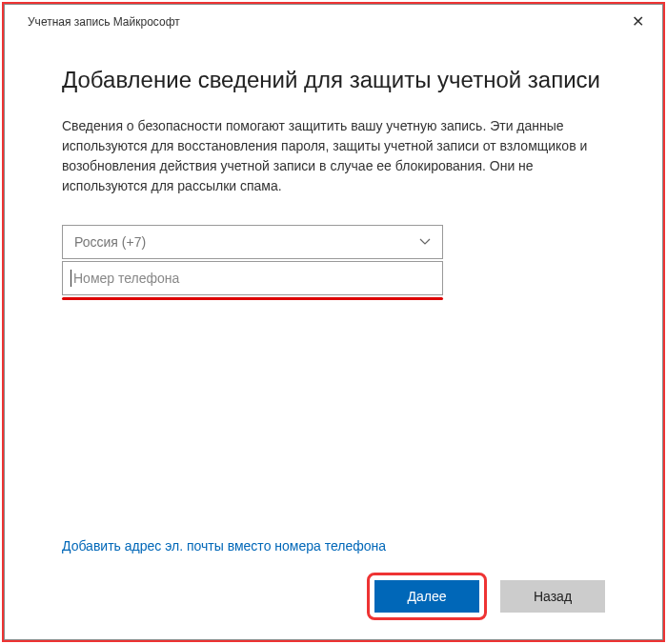  Describe the element at coordinates (427, 596) in the screenshot. I see `next-button: Далее` at that location.